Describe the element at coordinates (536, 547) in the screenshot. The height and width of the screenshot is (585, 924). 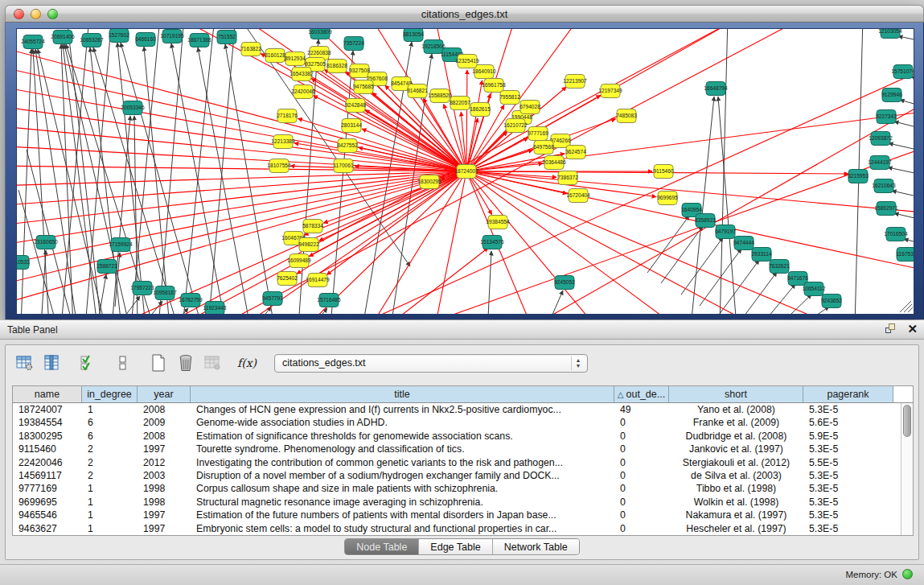
I see `tab-network-table: Network Table` at that location.